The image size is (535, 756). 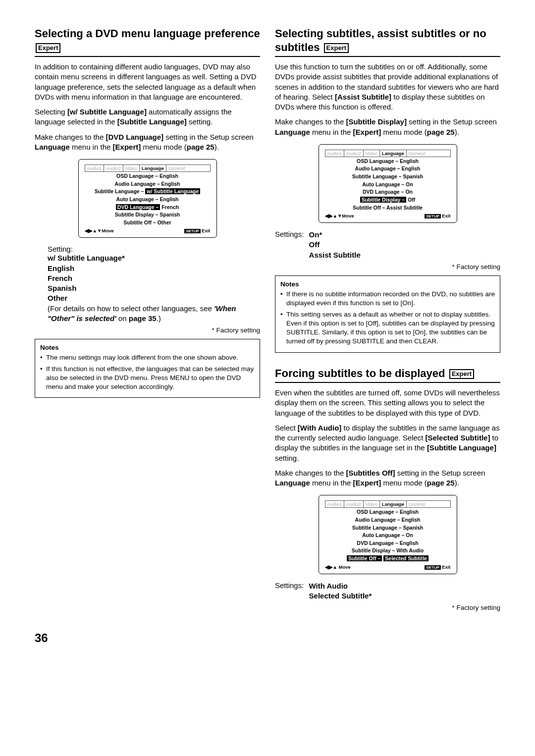 I want to click on opt: On*, so click(x=335, y=235).